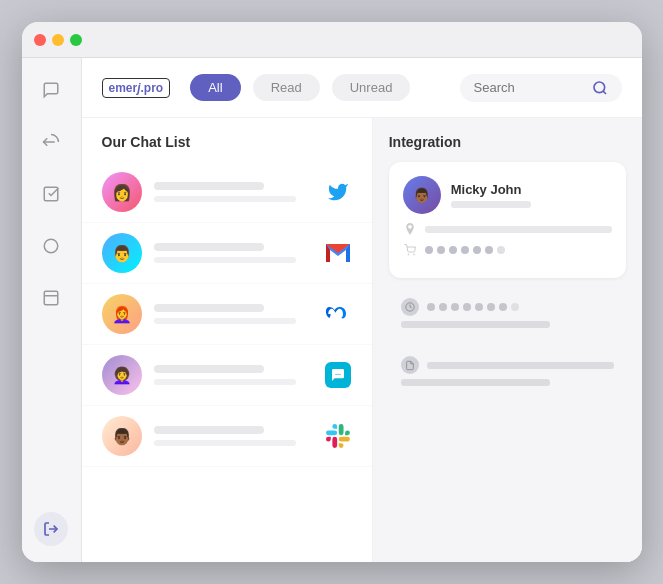 The height and width of the screenshot is (584, 663). What do you see at coordinates (122, 253) in the screenshot?
I see `avatar: 👨` at bounding box center [122, 253].